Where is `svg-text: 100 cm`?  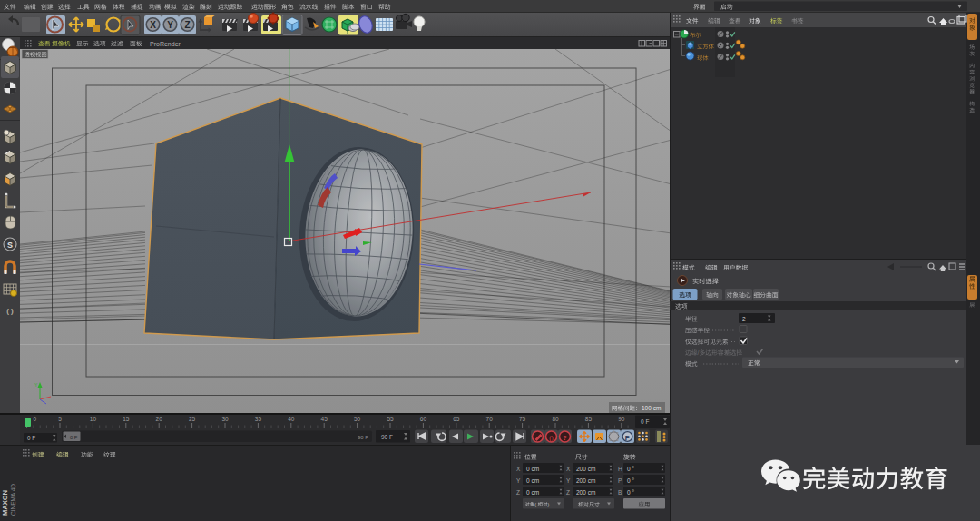
svg-text: 100 cm is located at coordinates (652, 408).